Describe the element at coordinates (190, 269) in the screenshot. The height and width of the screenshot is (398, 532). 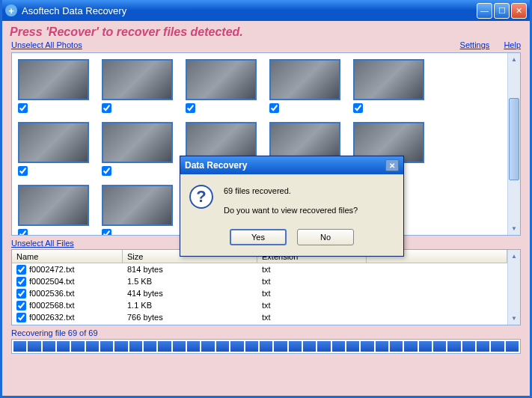
I see `file-size: 814 bytes` at that location.